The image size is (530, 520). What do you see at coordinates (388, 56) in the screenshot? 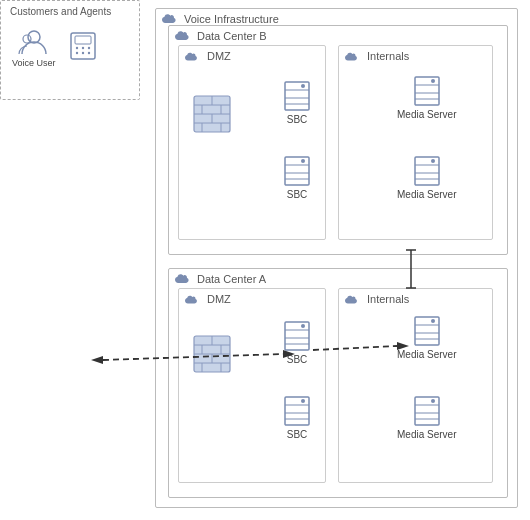
I see `internals-top-label: Internals` at bounding box center [388, 56].